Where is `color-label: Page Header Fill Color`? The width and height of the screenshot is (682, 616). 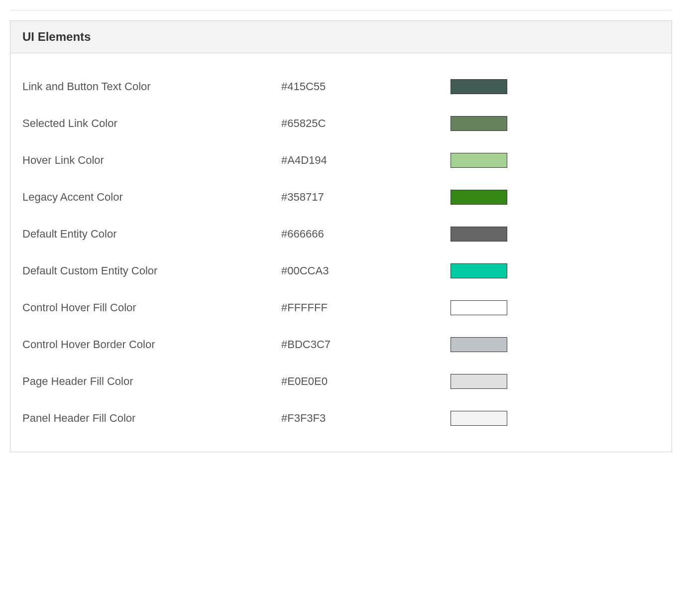
color-label: Page Header Fill Color is located at coordinates (152, 381).